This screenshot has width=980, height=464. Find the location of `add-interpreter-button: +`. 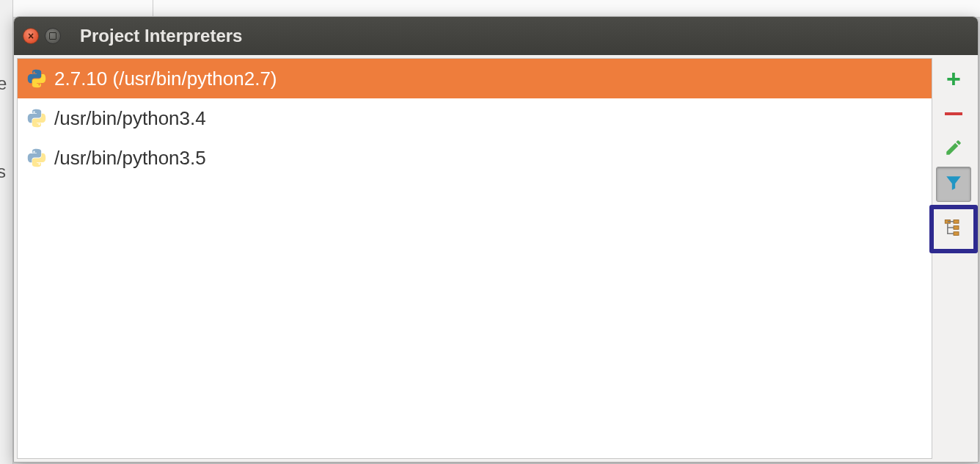

add-interpreter-button: + is located at coordinates (954, 79).